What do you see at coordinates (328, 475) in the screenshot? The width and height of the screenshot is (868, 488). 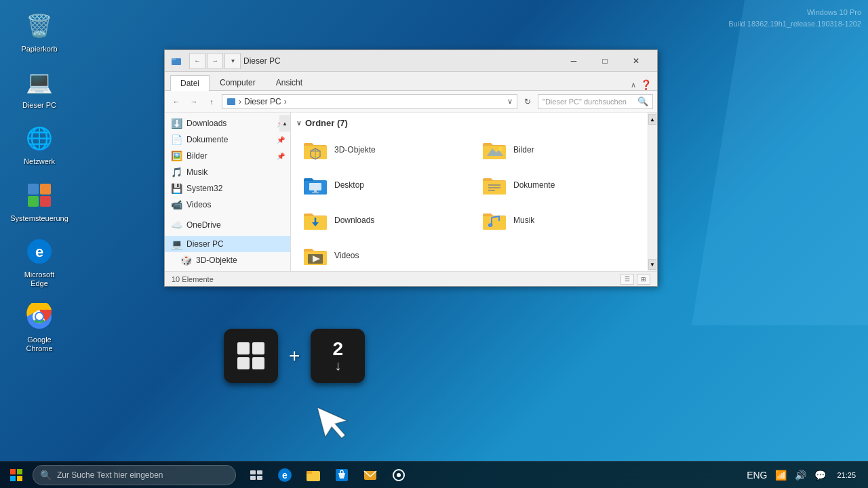 I see `taskbar-pinned-icons: e` at bounding box center [328, 475].